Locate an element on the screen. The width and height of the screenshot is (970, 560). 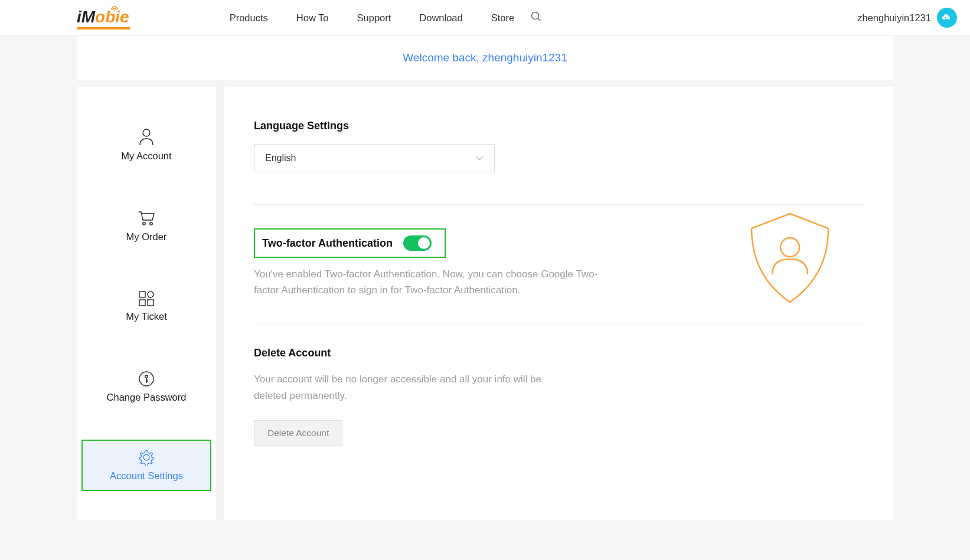
tfa-title: Two-factor Authentication is located at coordinates (327, 243).